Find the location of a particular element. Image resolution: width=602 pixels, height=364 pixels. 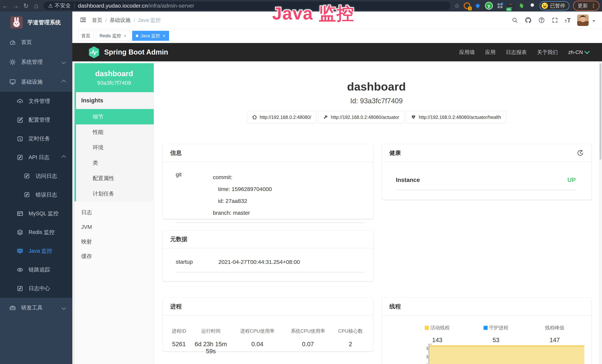

legend-live-value: 143 is located at coordinates (437, 340).